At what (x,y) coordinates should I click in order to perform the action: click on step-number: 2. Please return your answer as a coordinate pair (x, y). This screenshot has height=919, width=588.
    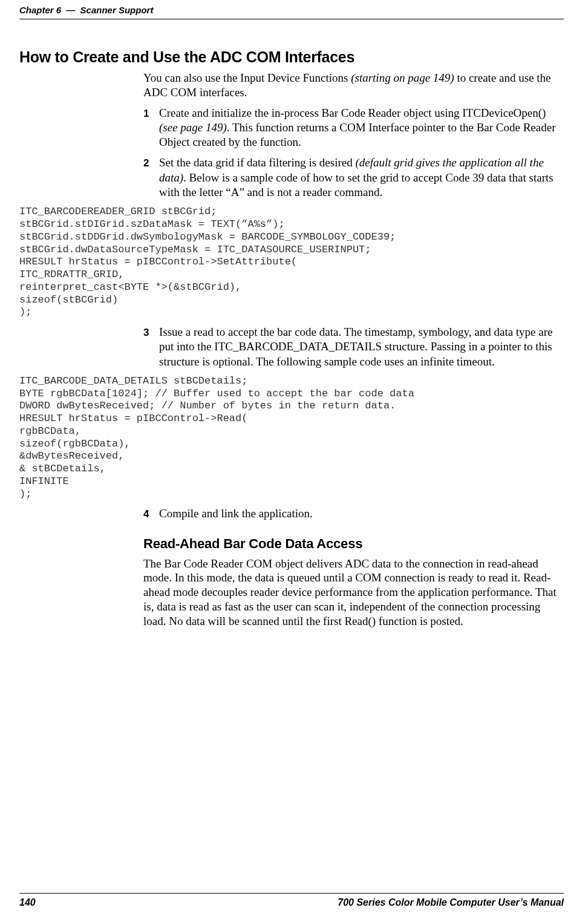
    Looking at the image, I should click on (146, 163).